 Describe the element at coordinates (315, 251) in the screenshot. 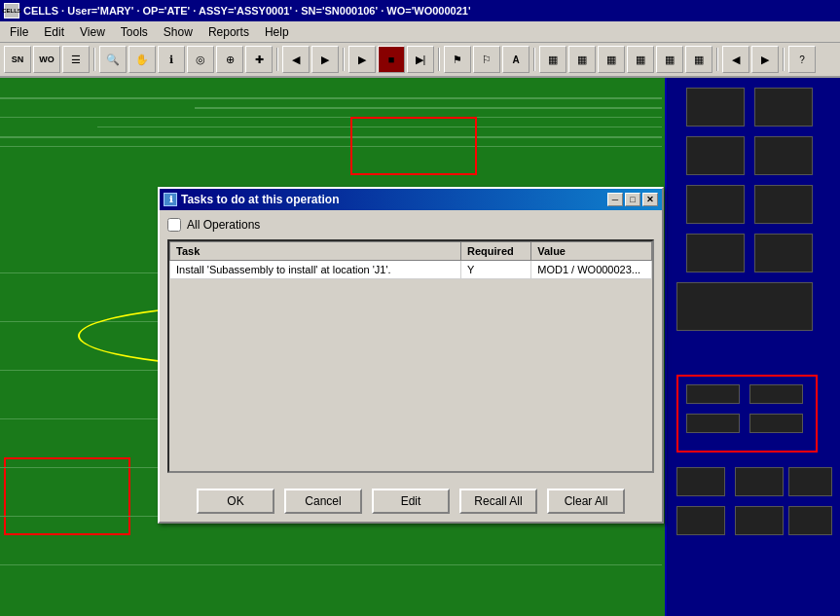

I see `col-task: Task` at that location.